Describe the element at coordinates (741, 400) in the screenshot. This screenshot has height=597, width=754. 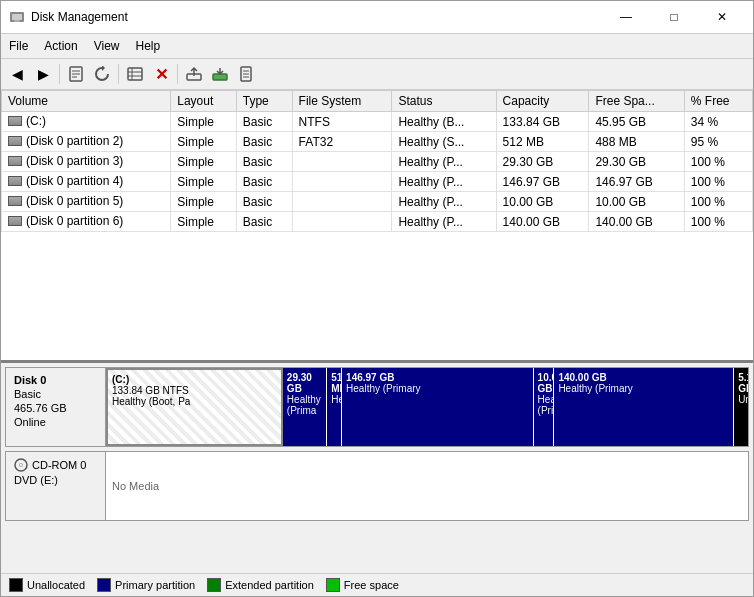
I see `partition-size: Unallocated` at that location.